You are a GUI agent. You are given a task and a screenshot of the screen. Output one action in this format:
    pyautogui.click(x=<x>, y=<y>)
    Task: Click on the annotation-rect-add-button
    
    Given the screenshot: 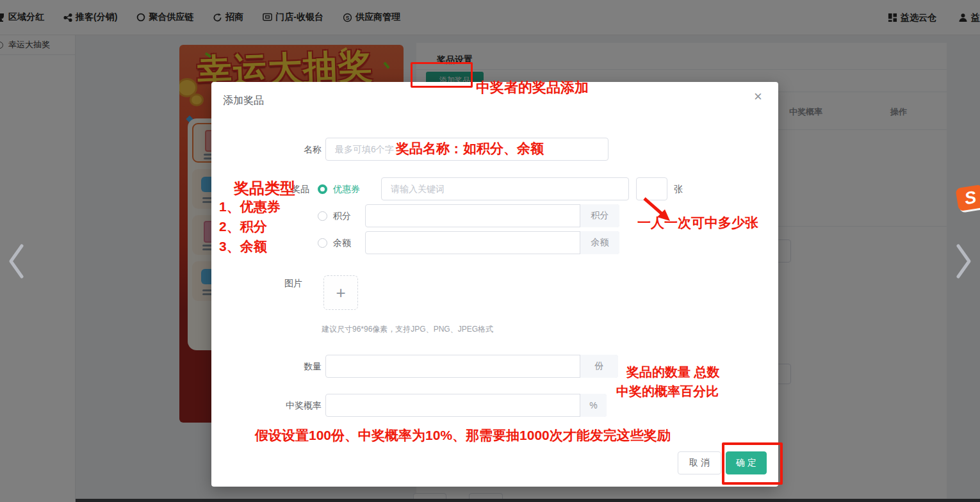 What is the action you would take?
    pyautogui.click(x=442, y=75)
    